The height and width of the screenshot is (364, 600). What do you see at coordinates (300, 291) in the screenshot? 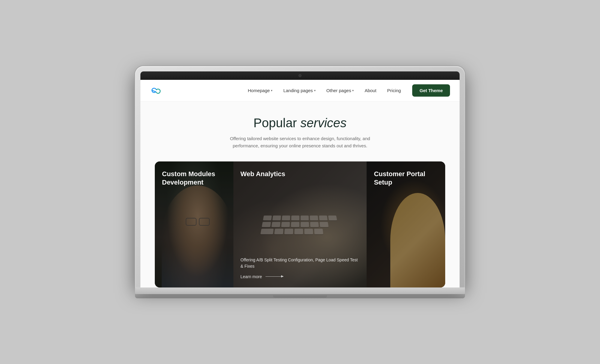
I see `laptop-base` at bounding box center [300, 291].